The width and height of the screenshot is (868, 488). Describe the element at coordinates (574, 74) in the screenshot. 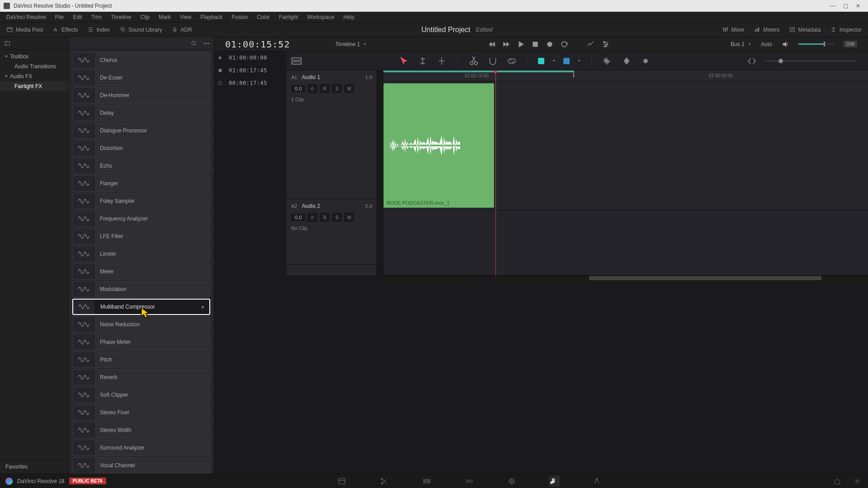

I see `out-point-marker` at that location.